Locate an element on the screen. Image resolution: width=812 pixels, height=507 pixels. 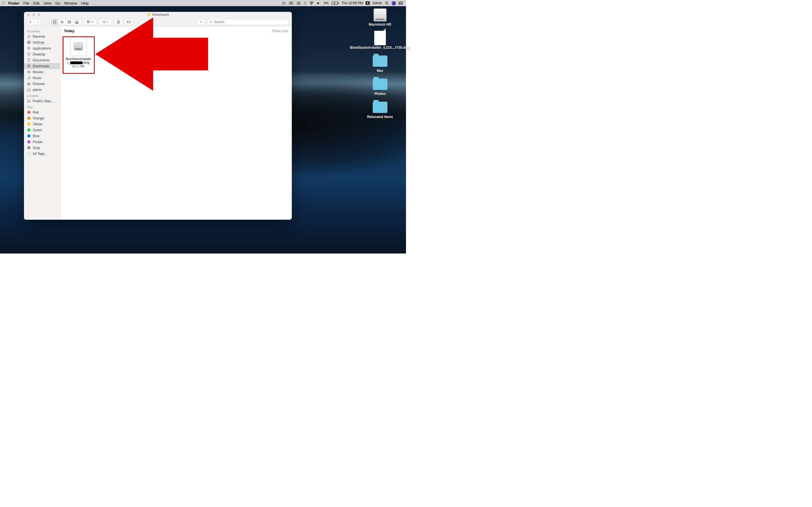
applications-icon is located at coordinates (29, 48).